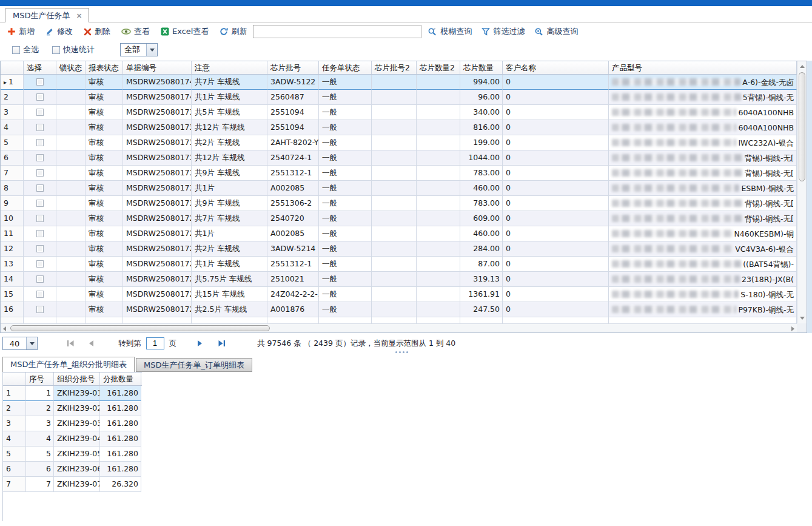  I want to click on note-cell: 共1片, so click(229, 188).